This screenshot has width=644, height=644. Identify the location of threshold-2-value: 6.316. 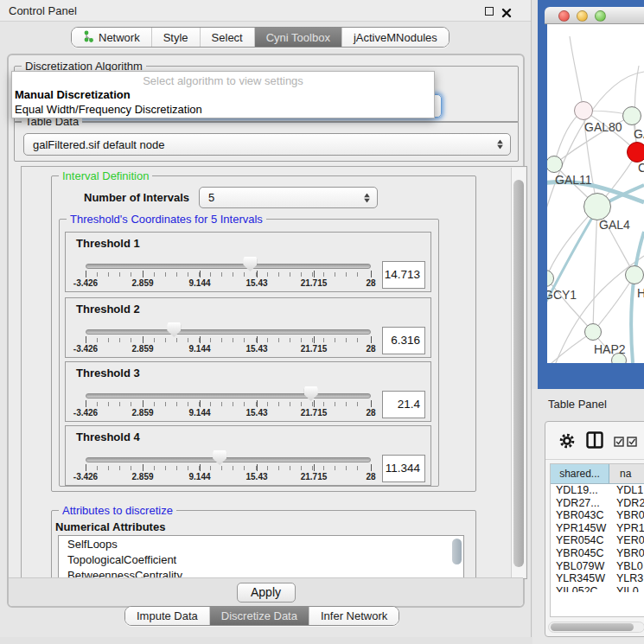
(404, 341).